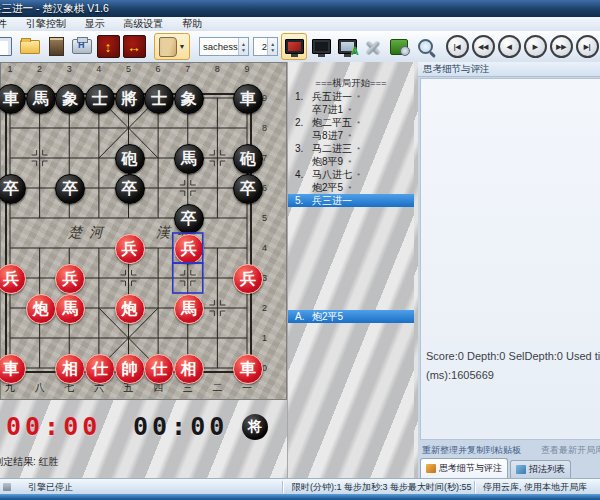 The width and height of the screenshot is (600, 500). I want to click on nav-rewind-button: ◀◀, so click(484, 46).